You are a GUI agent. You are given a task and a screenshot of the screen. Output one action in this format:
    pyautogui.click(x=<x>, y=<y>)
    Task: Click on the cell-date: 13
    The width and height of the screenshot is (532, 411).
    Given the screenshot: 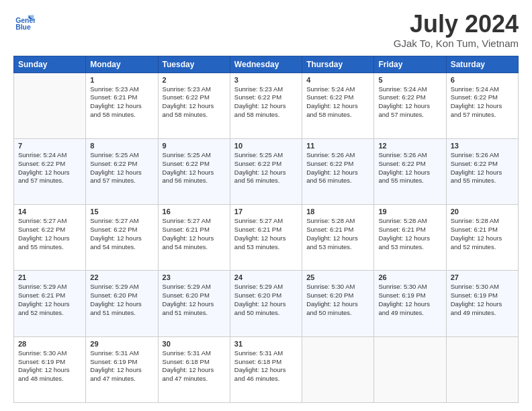 What is the action you would take?
    pyautogui.click(x=482, y=146)
    